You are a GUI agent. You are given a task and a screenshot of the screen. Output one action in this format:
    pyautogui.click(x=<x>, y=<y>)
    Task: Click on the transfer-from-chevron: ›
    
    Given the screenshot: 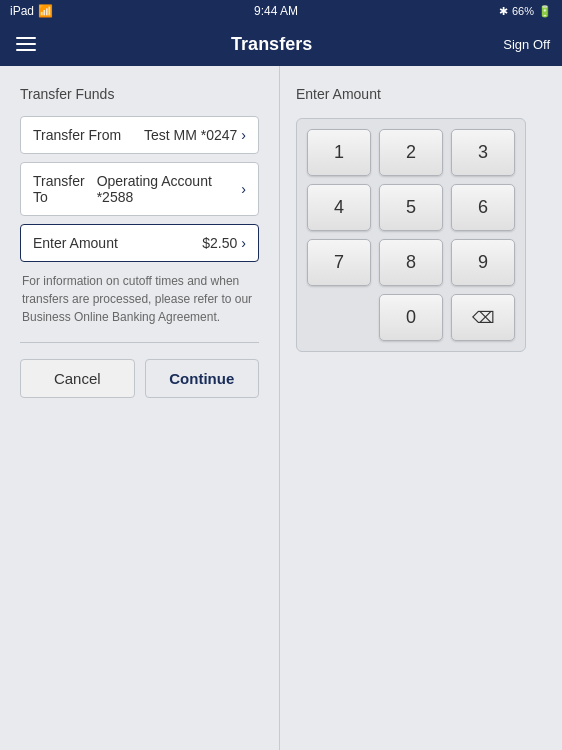 What is the action you would take?
    pyautogui.click(x=244, y=135)
    